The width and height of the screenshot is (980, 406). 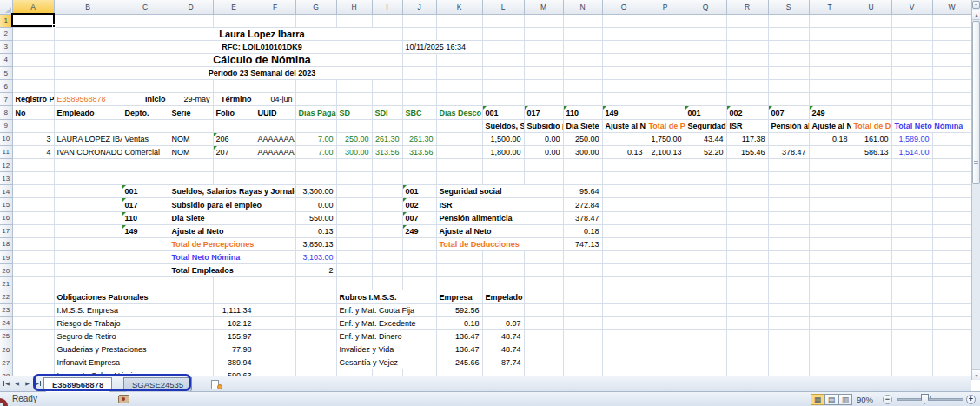 What do you see at coordinates (830, 349) in the screenshot?
I see `cell-T26` at bounding box center [830, 349].